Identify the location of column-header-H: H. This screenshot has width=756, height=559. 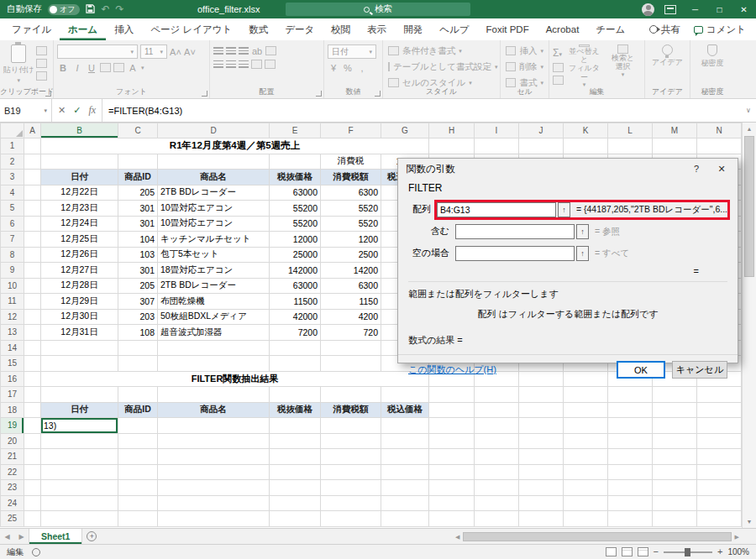
(452, 131).